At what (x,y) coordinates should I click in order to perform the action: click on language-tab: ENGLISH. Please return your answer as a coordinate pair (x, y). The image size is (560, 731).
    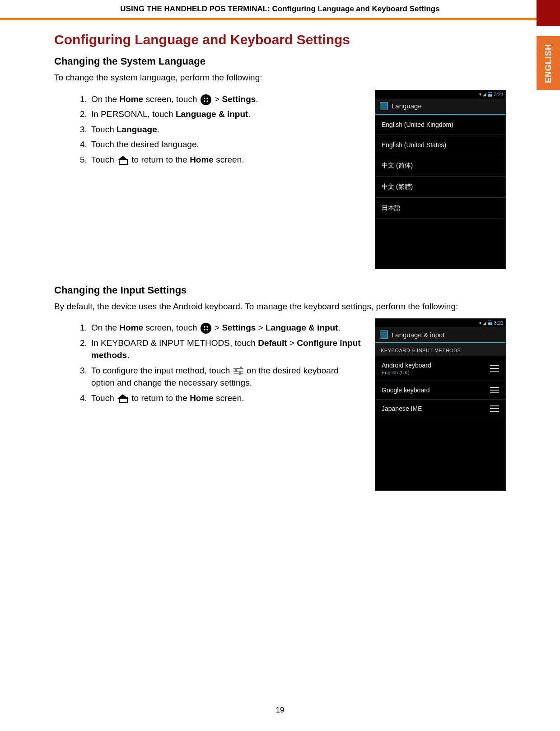
    Looking at the image, I should click on (548, 63).